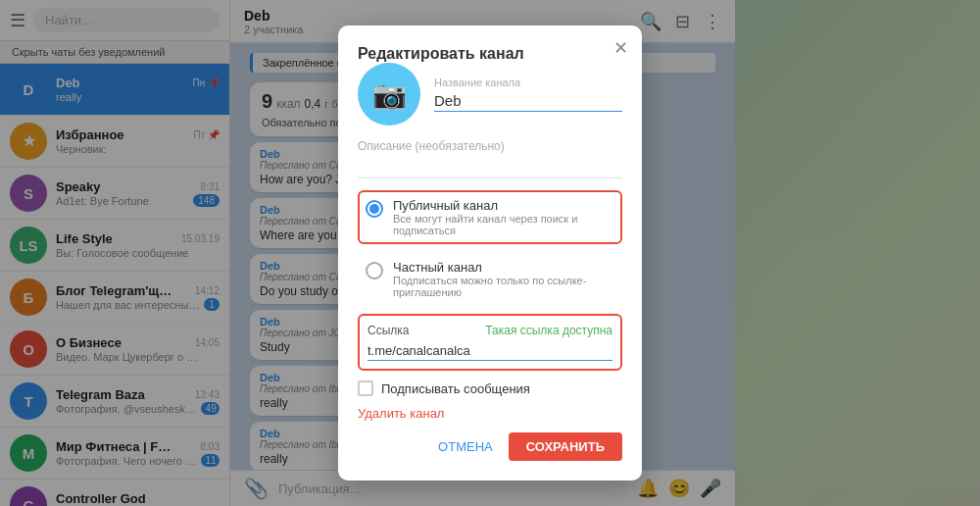 The width and height of the screenshot is (980, 506). I want to click on public-label: Публичный канал, so click(504, 206).